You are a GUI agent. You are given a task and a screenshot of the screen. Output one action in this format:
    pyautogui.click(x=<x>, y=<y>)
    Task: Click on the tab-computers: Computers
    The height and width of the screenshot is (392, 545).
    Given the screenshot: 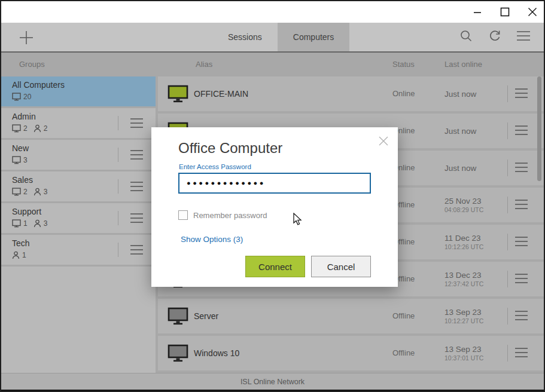 What is the action you would take?
    pyautogui.click(x=313, y=37)
    